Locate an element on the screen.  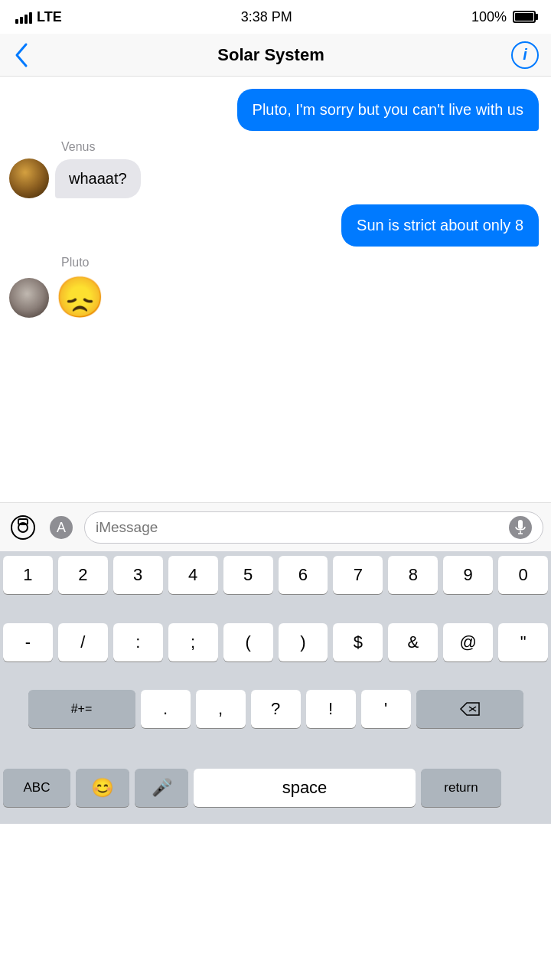
key-exclaim: ! is located at coordinates (331, 709).